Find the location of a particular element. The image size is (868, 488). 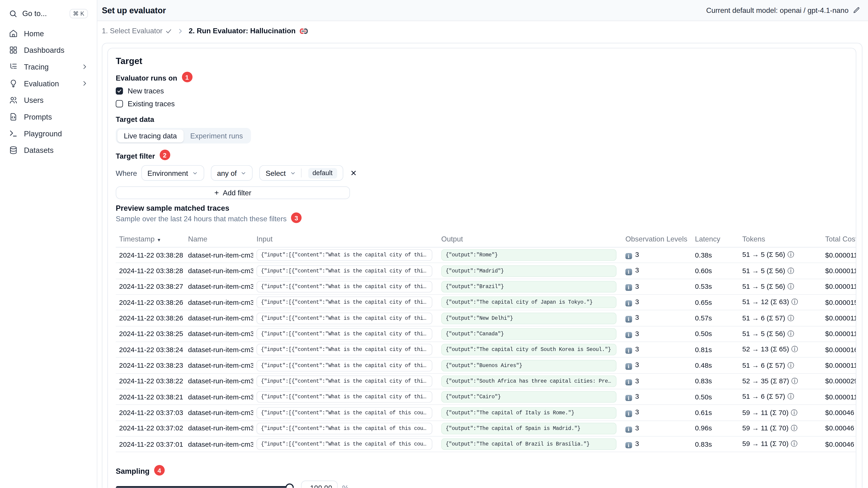

checkbox-row-existing-traces: Existing traces is located at coordinates (486, 104).